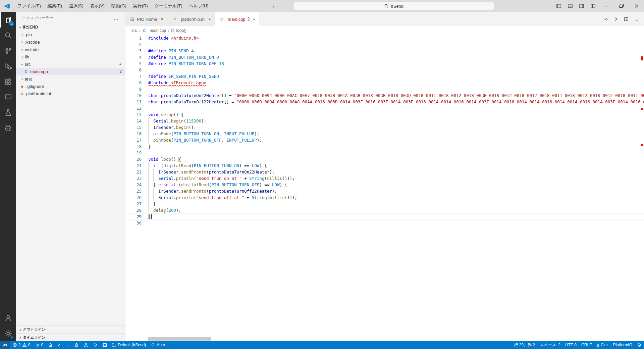  What do you see at coordinates (385, 70) in the screenshot?
I see `code-line: 6` at bounding box center [385, 70].